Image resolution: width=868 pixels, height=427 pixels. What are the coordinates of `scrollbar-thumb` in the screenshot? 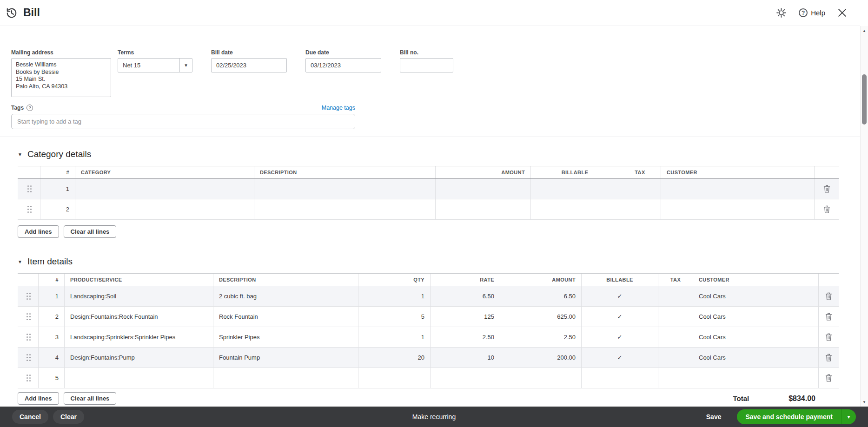 It's located at (864, 99).